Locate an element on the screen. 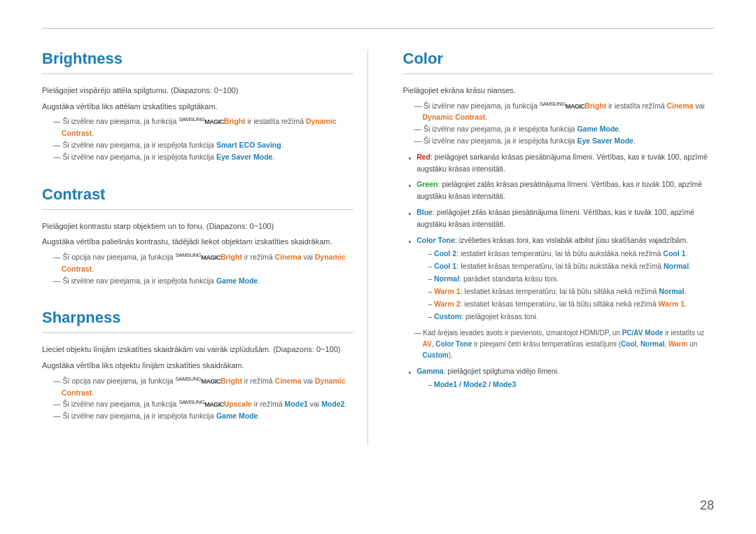  sub-warm1-label: Warm 1 is located at coordinates (447, 291).